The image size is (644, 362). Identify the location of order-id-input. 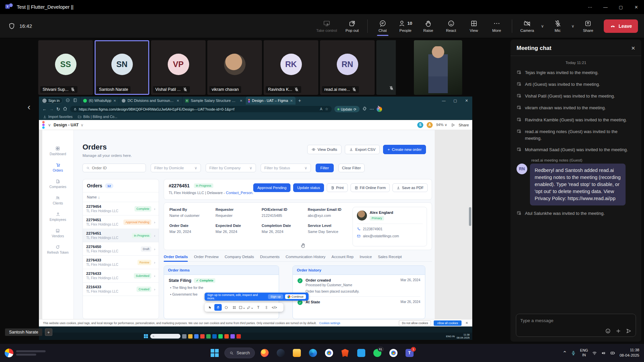
(117, 168).